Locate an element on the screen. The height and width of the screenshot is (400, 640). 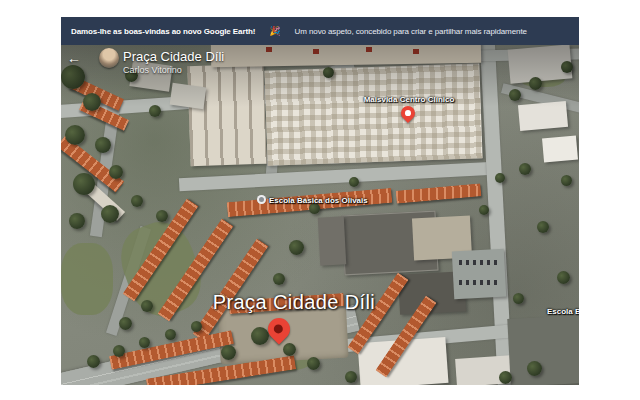
party-popper-icon: 🎉 is located at coordinates (274, 31).